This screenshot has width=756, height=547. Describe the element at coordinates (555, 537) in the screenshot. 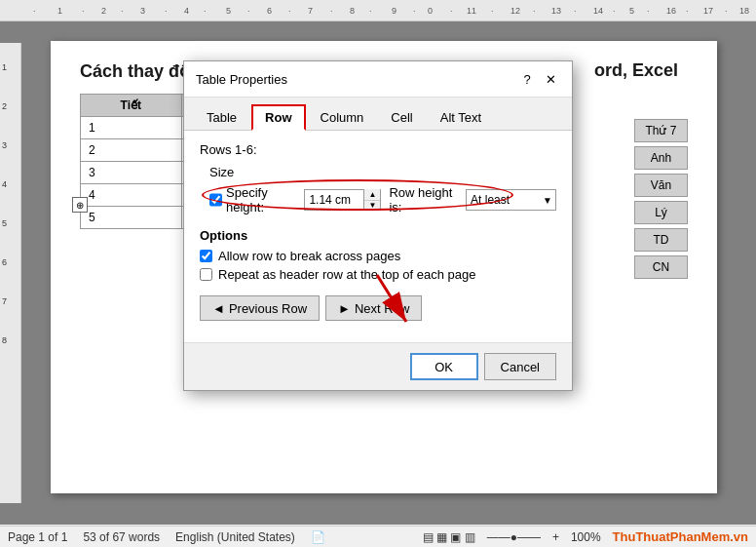

I see `zoom-plus-icon: +` at that location.